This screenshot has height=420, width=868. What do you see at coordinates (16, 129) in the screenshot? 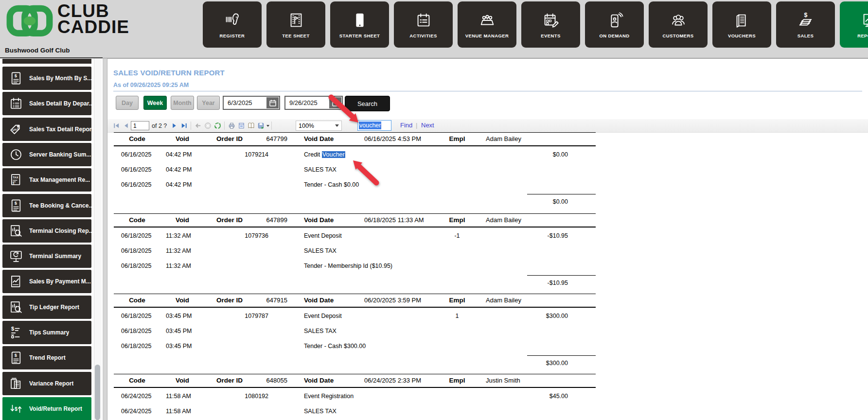
I see `sale-tag-icon: SALE` at bounding box center [16, 129].